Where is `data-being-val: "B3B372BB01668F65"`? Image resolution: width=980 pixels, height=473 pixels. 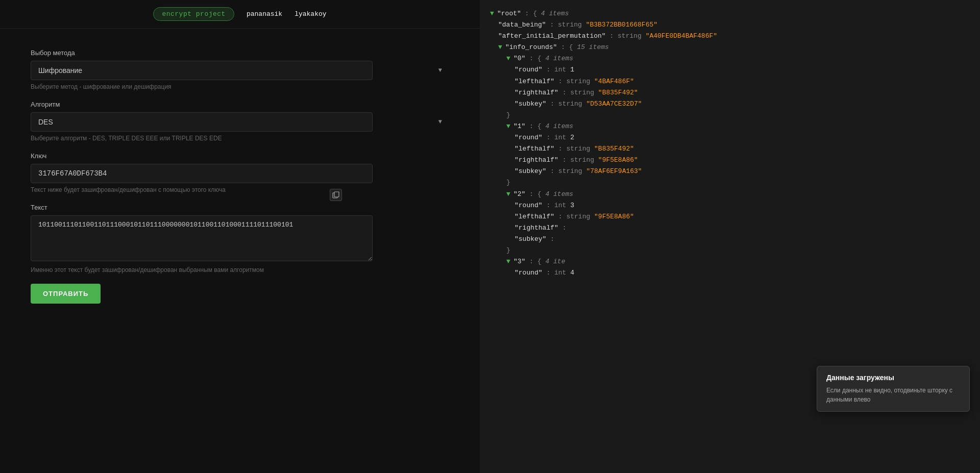 data-being-val: "B3B372BB01668F65" is located at coordinates (622, 25).